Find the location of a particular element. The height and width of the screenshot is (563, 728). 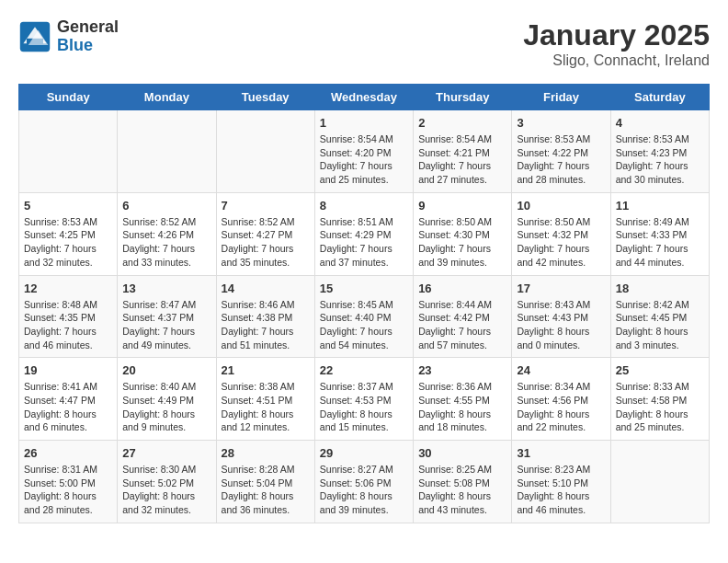

day-info: Sunrise: 8:52 AM Sunset: 4:27 PM Dayligh… is located at coordinates (266, 243).